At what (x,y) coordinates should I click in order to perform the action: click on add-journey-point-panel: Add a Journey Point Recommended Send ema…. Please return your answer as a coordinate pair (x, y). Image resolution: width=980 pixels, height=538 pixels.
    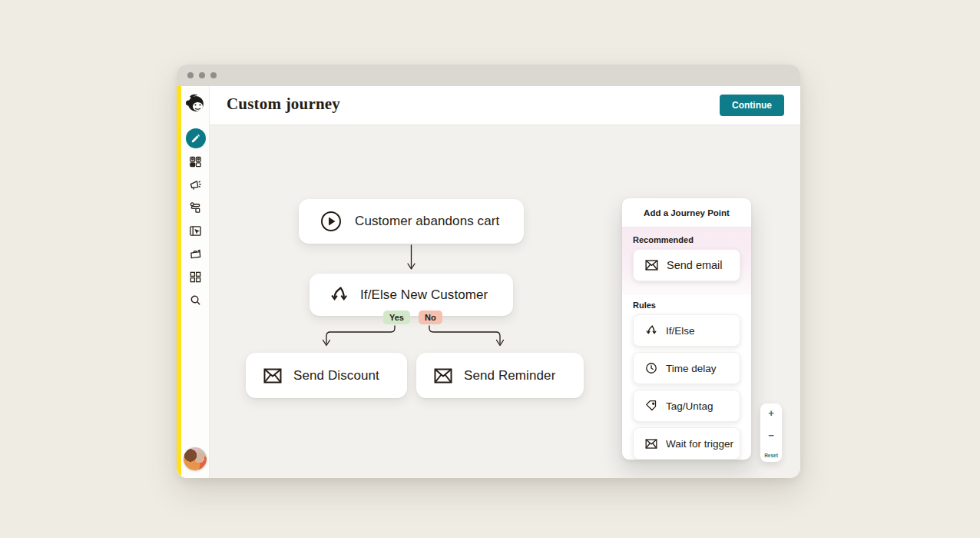
    Looking at the image, I should click on (687, 329).